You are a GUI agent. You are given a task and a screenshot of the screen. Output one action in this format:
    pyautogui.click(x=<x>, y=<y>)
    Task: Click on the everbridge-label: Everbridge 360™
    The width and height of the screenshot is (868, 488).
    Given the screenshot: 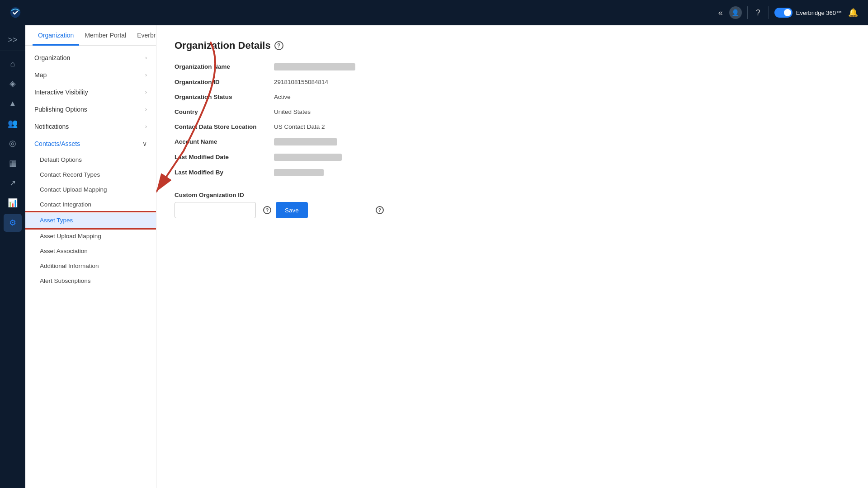 What is the action you would take?
    pyautogui.click(x=819, y=13)
    